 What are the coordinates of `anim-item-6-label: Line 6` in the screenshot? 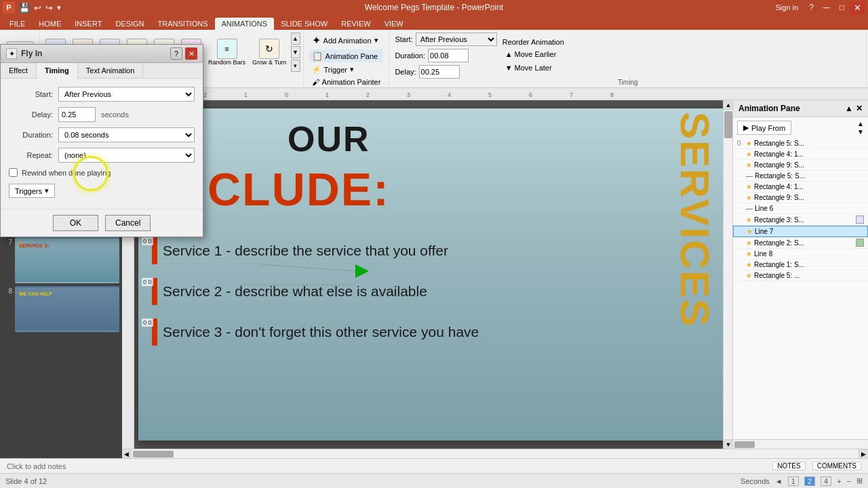 It's located at (764, 209).